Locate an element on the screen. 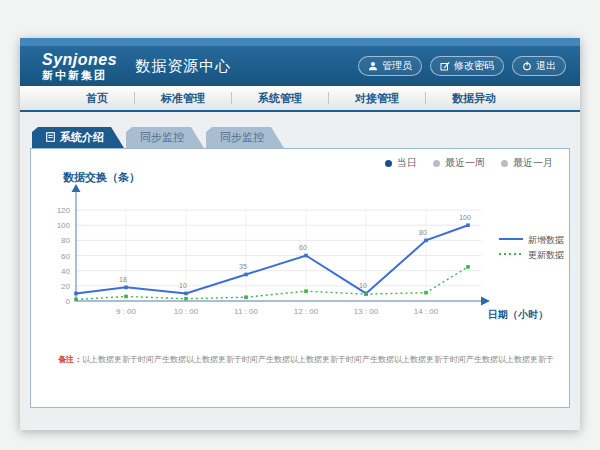 This screenshot has width=600, height=450. y-axis-arrow-icon is located at coordinates (76, 188).